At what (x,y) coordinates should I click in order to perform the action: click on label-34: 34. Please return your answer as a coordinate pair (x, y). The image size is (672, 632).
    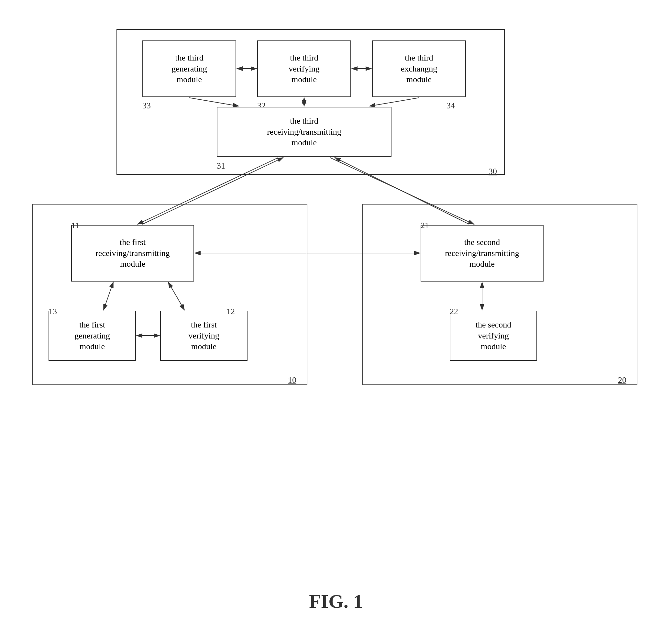
    Looking at the image, I should click on (451, 106).